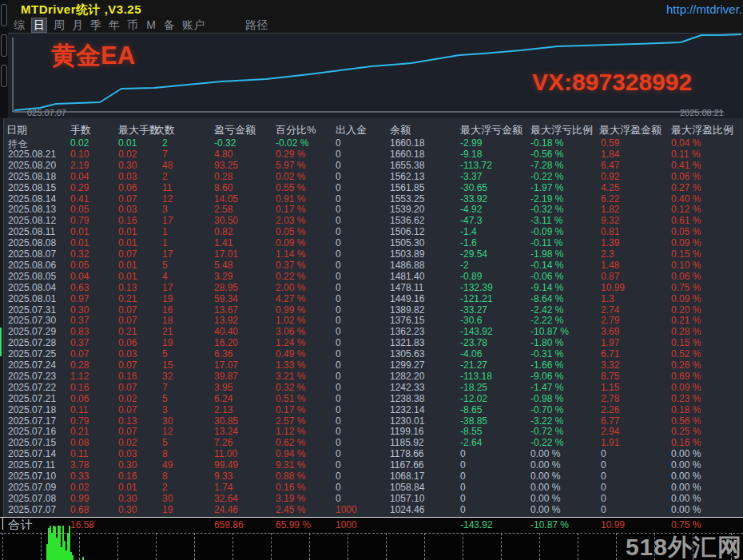 The height and width of the screenshot is (560, 743). I want to click on table-cell: 0.08, so click(80, 443).